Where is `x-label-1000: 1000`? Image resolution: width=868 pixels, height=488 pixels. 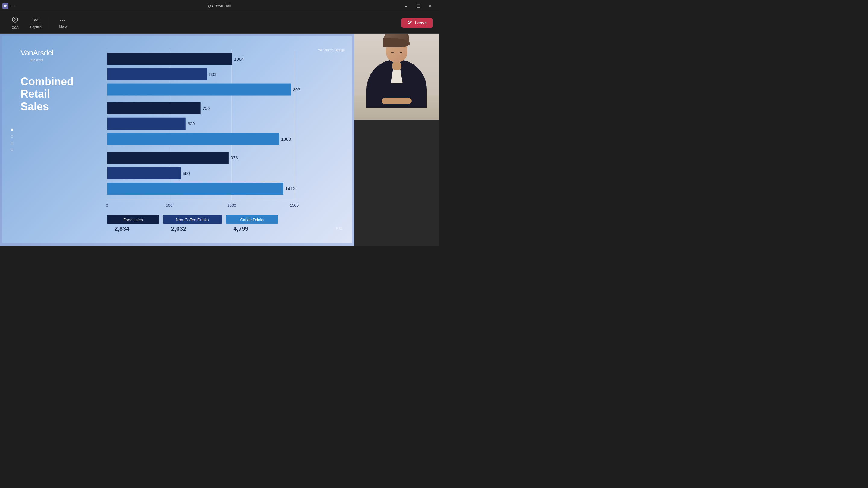
x-label-1000: 1000 is located at coordinates (232, 205).